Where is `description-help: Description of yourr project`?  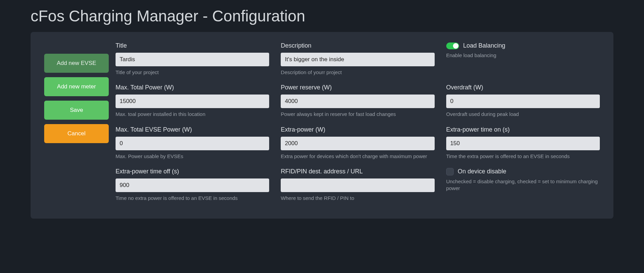
description-help: Description of yourr project is located at coordinates (358, 72).